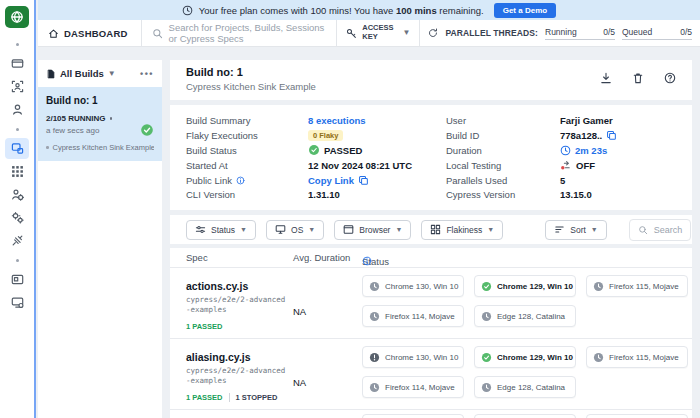 This screenshot has height=418, width=700. Describe the element at coordinates (100, 124) in the screenshot. I see `build-list-item-selected: Build no: 1 2/105 RUNNING a few secs ago…` at that location.